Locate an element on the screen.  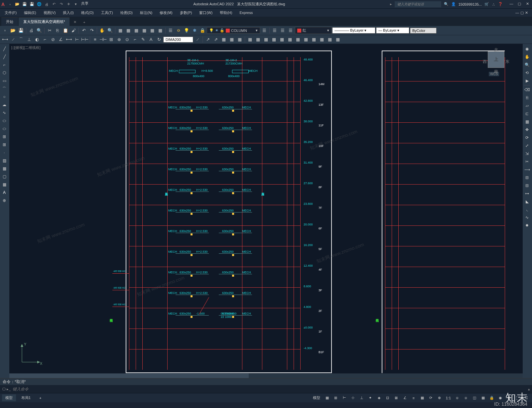
osnap-icon: ⊡ is located at coordinates (388, 398).